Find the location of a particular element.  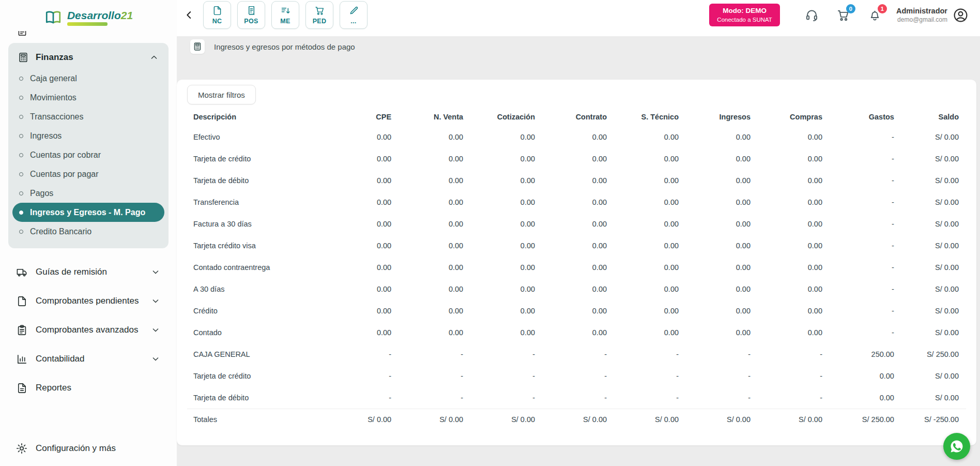

file-icon is located at coordinates (22, 301).